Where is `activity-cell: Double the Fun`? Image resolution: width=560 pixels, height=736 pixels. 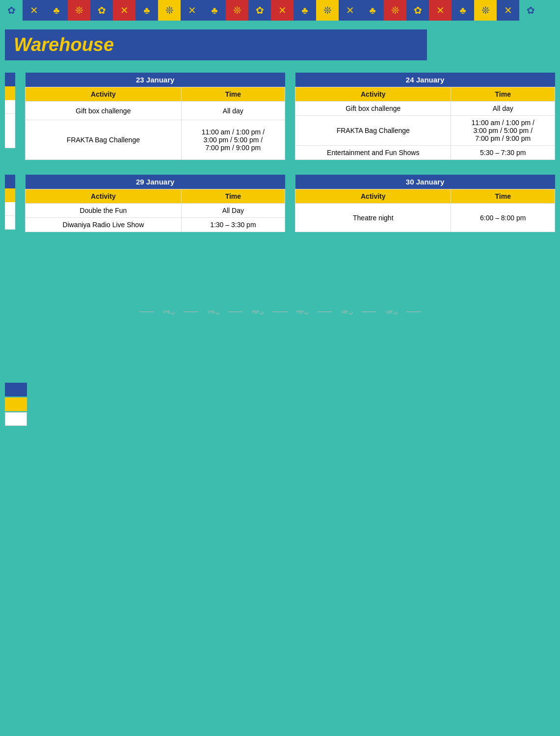 activity-cell: Double the Fun is located at coordinates (103, 211).